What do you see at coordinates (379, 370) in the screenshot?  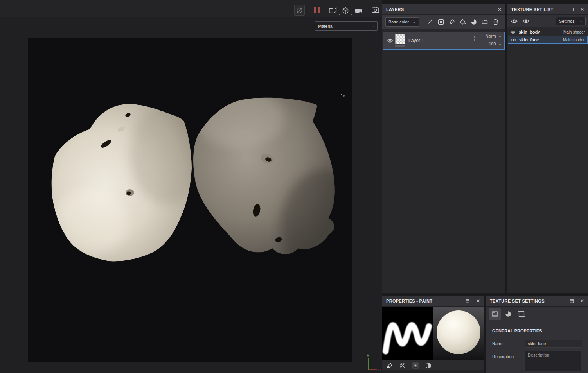 I see `axis-u-label: u` at bounding box center [379, 370].